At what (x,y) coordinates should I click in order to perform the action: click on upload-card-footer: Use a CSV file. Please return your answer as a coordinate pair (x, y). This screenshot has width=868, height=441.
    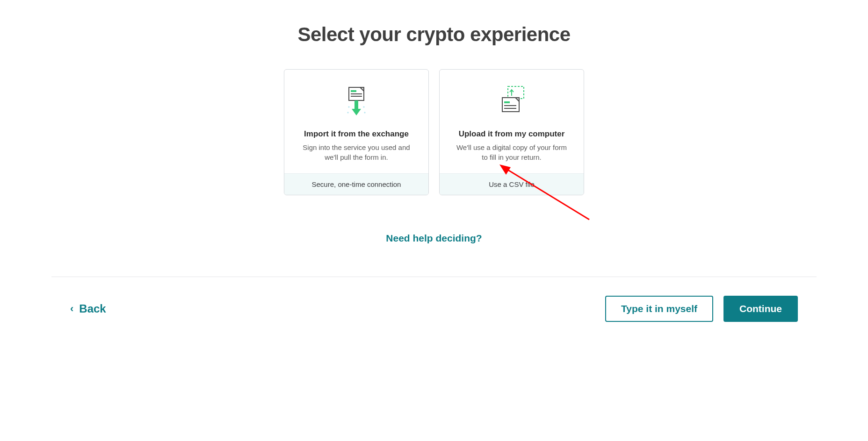
    Looking at the image, I should click on (512, 184).